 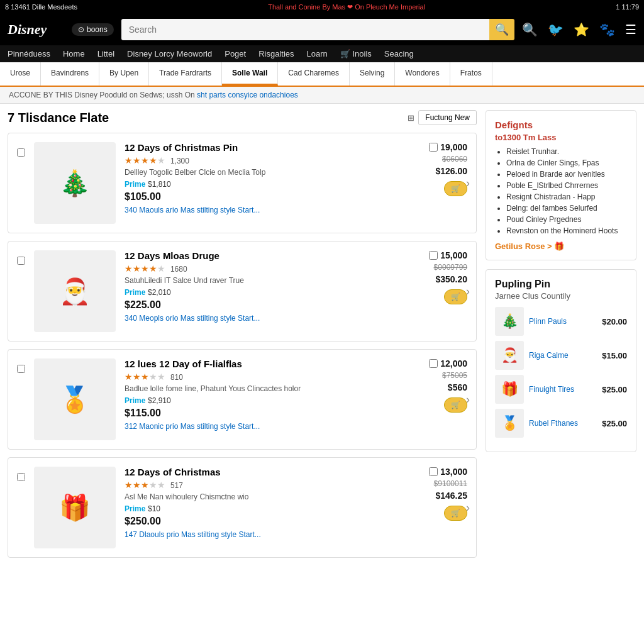 What do you see at coordinates (254, 147) in the screenshot?
I see `product-title-0: 12 Days of Christmas Pin` at bounding box center [254, 147].